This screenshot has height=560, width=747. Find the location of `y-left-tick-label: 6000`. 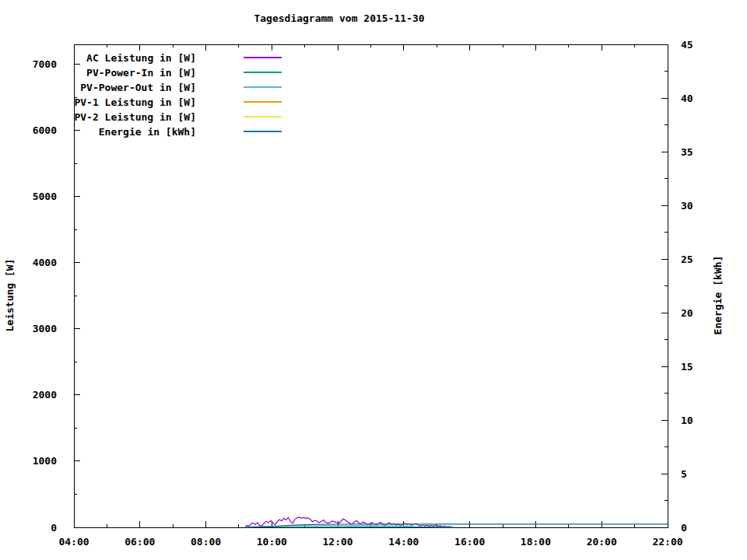

y-left-tick-label: 6000 is located at coordinates (45, 131).